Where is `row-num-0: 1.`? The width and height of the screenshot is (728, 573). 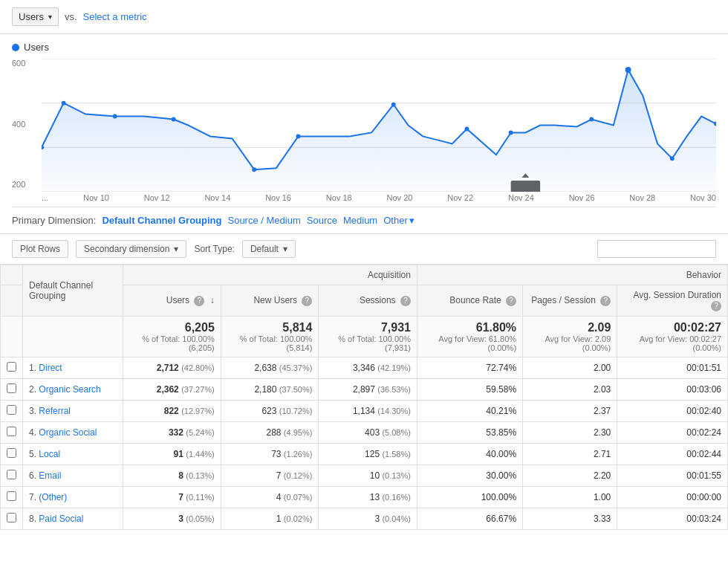
row-num-0: 1. is located at coordinates (33, 368).